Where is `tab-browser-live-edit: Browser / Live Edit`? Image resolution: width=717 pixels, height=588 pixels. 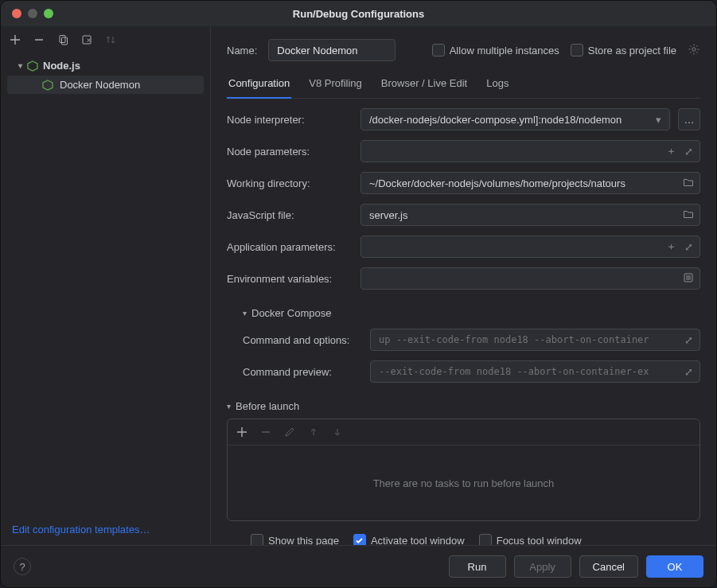 tab-browser-live-edit: Browser / Live Edit is located at coordinates (424, 85).